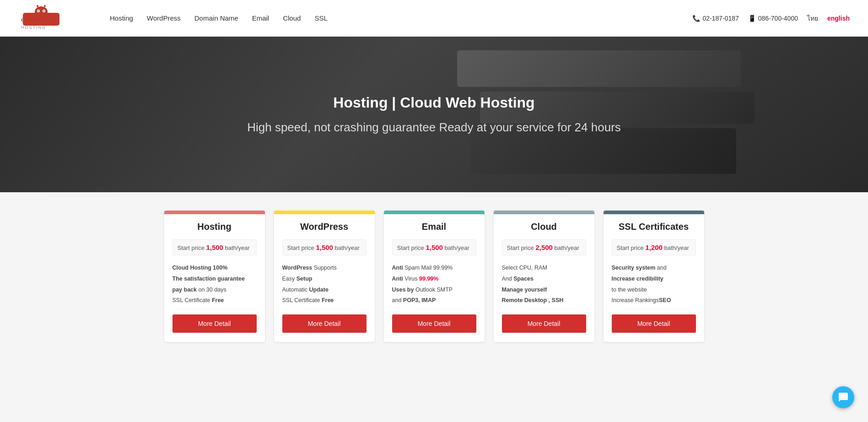  What do you see at coordinates (30, 19) in the screenshot?
I see `svg-text: chaive` at bounding box center [30, 19].